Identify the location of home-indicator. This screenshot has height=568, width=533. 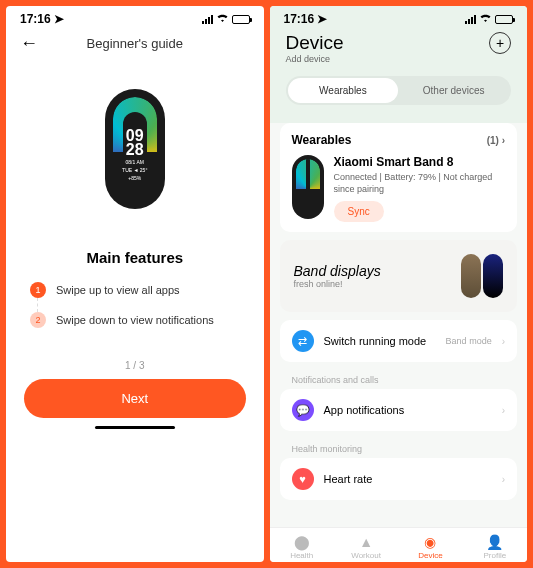
(135, 428).